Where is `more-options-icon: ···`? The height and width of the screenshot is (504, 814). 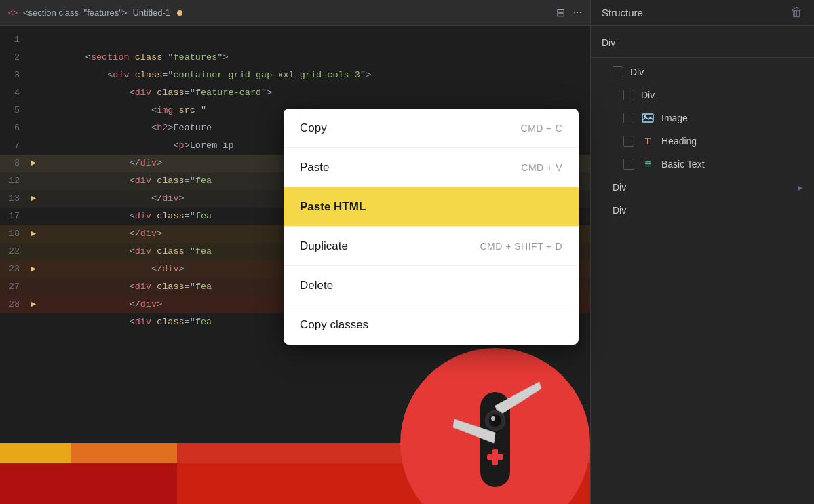
more-options-icon: ··· is located at coordinates (578, 12).